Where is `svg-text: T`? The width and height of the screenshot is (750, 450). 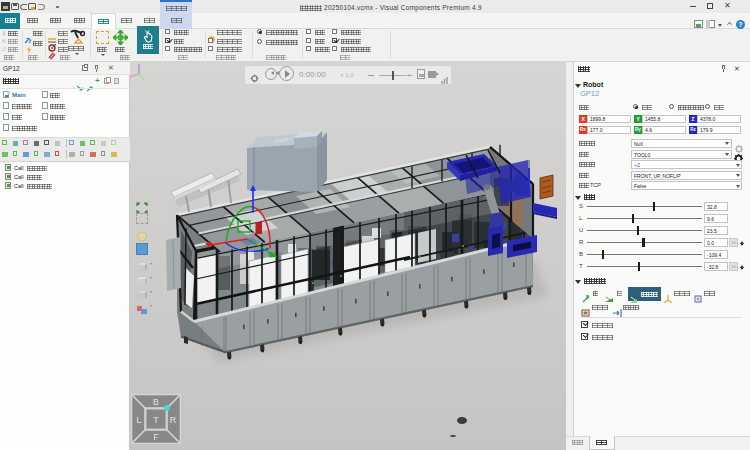
svg-text: T is located at coordinates (156, 420).